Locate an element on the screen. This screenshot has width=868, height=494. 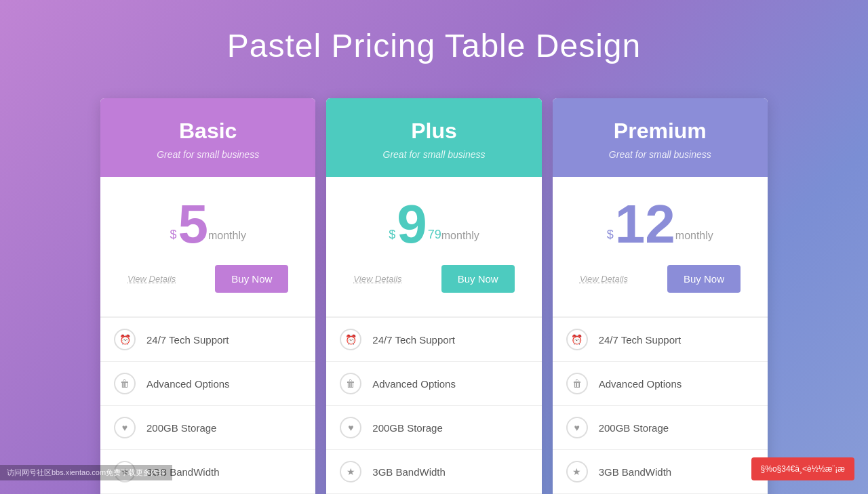
feature-label-plus-1: Advanced Options is located at coordinates (414, 384).